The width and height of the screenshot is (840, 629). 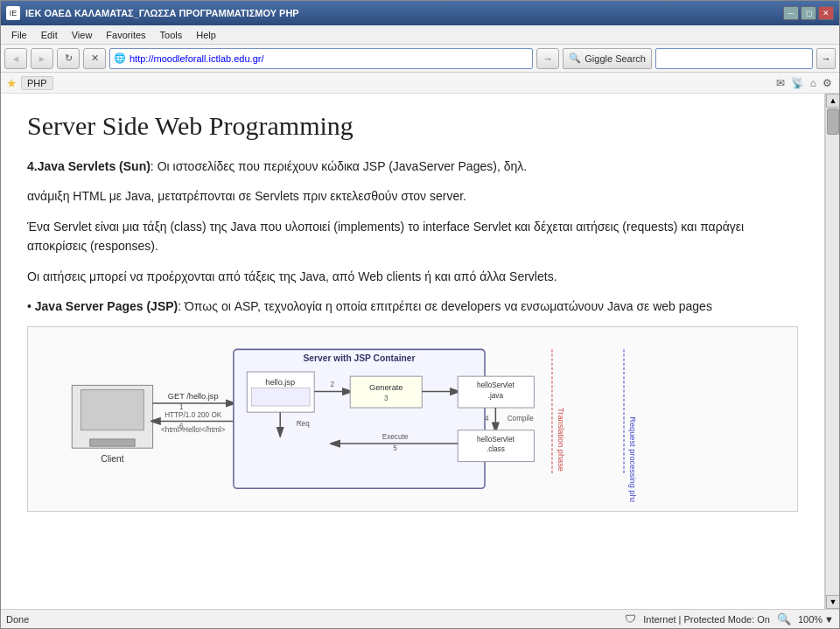 What do you see at coordinates (413, 166) in the screenshot?
I see `paragraph-1: 4.Java Servlets (Sun): Οι ιστοσελίδες πο…` at bounding box center [413, 166].